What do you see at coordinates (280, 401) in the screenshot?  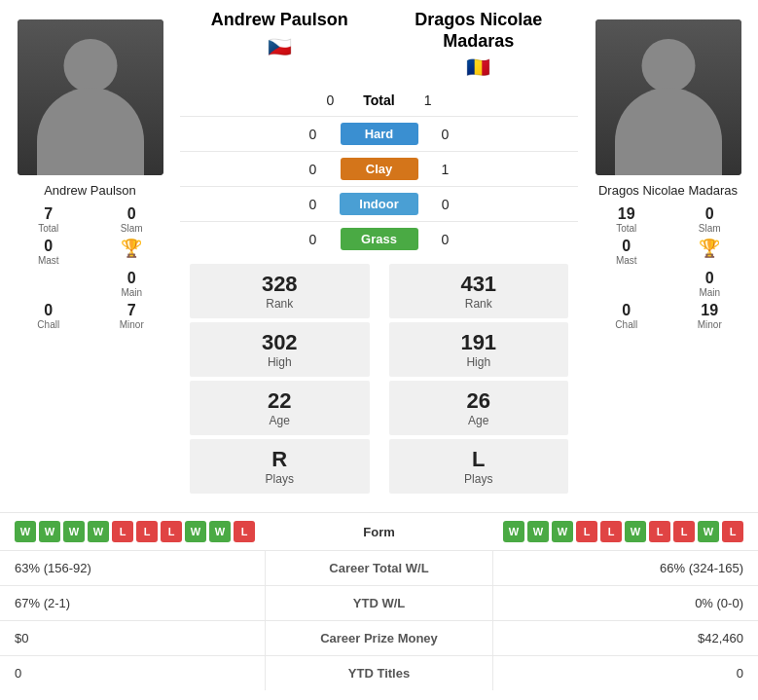 I see `left-age-value: 22` at bounding box center [280, 401].